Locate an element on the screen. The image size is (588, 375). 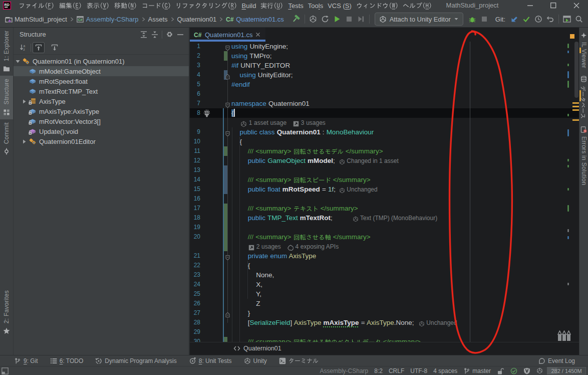
menu-u is located at coordinates (272, 6).